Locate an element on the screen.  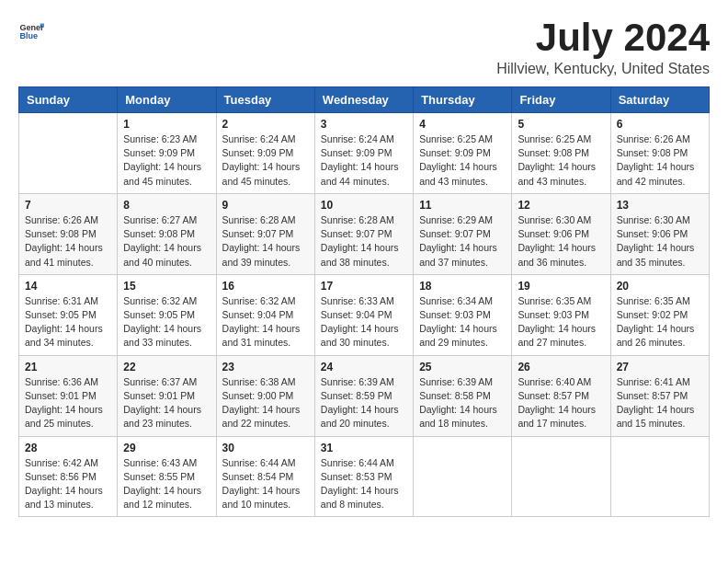
cell-info: Sunrise: 6:34 AMSunset: 9:03 PMDaylight:… is located at coordinates (462, 322).